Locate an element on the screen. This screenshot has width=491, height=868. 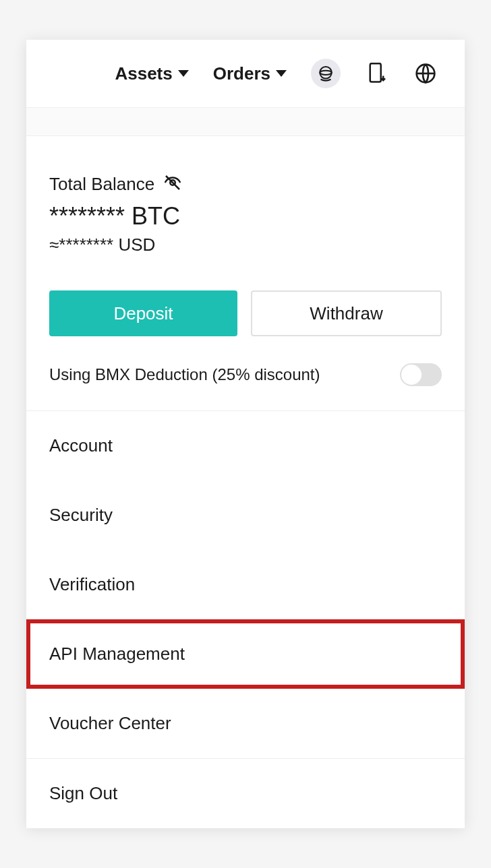
toggle-knob is located at coordinates (411, 375).